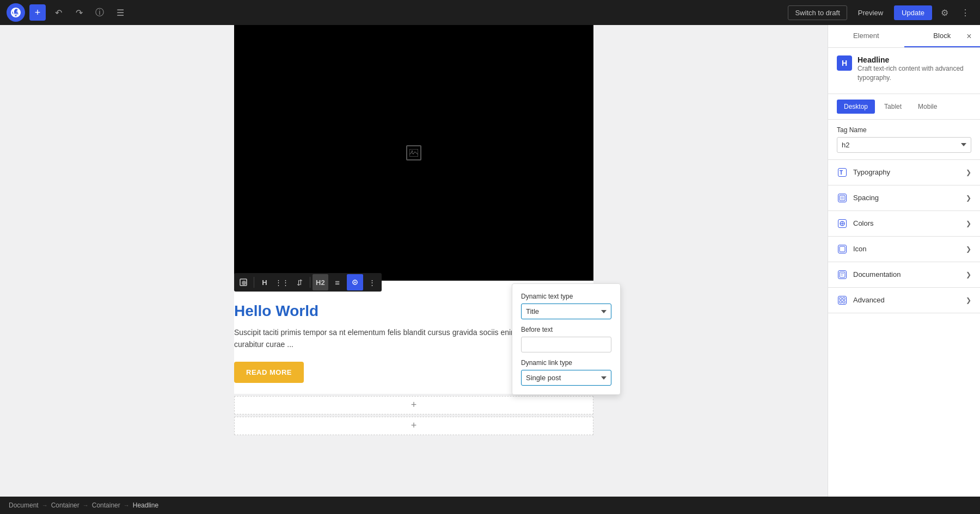  What do you see at coordinates (904, 140) in the screenshot?
I see `tag-name-field: Tag Name h2 h1 h3 h4 h5 h6 p div` at bounding box center [904, 140].